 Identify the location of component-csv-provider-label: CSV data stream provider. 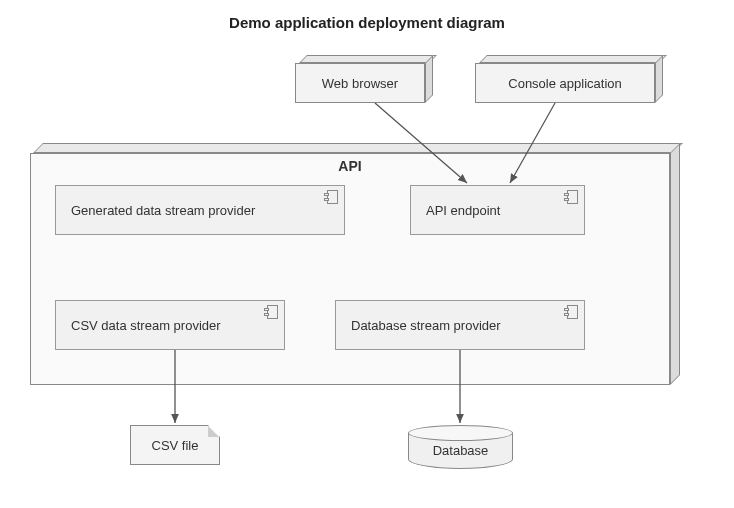
(146, 326).